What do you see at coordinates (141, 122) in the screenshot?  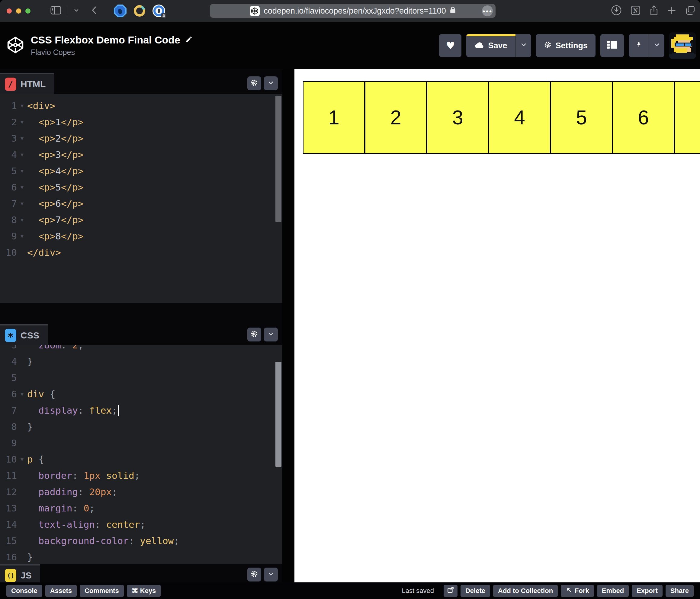 I see `code-line: 2▾ <p>1</p>` at bounding box center [141, 122].